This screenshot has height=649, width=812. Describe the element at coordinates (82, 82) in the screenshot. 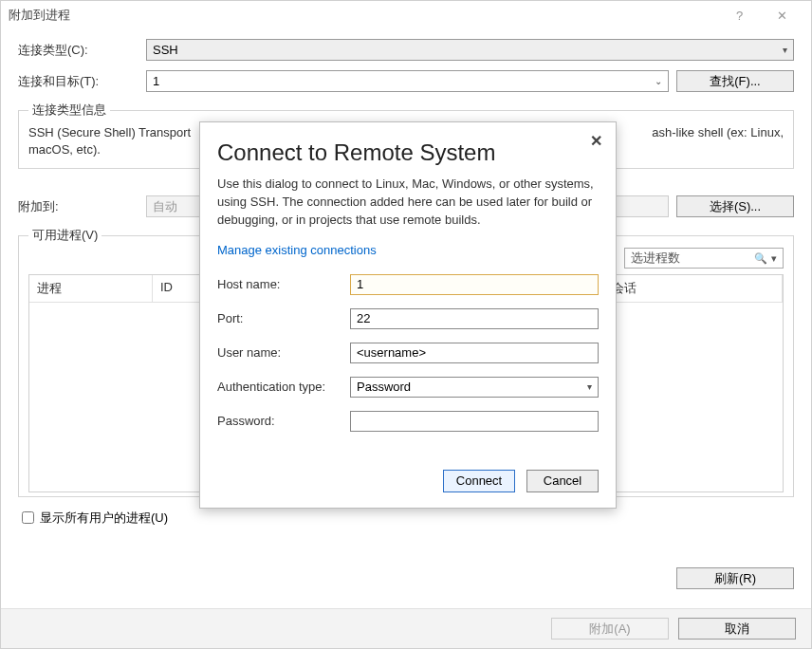

I see `connection-target-label: 连接和目标(T):` at that location.